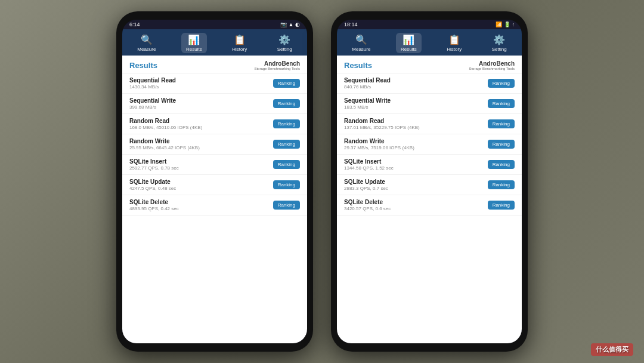  I want to click on bench-item: Sequential Read 840.76 MB/s Ranking, so click(429, 84).